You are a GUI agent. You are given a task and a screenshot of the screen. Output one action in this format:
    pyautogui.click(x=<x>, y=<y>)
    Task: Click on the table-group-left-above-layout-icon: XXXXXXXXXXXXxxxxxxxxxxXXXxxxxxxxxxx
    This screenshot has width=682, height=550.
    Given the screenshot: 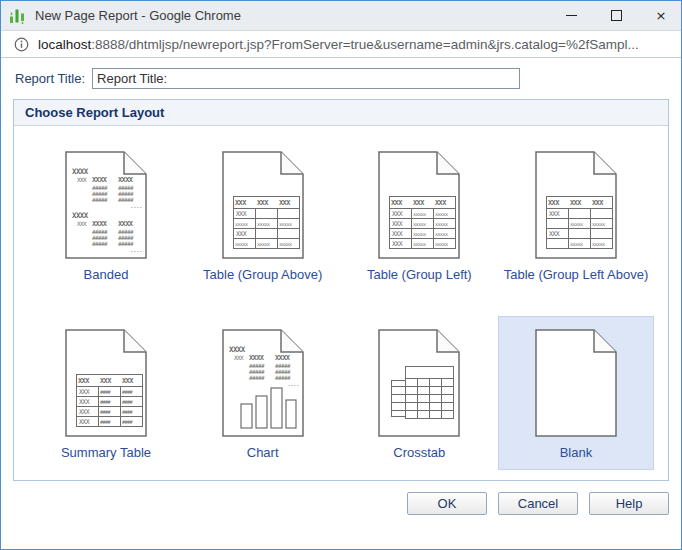 What is the action you would take?
    pyautogui.click(x=576, y=205)
    